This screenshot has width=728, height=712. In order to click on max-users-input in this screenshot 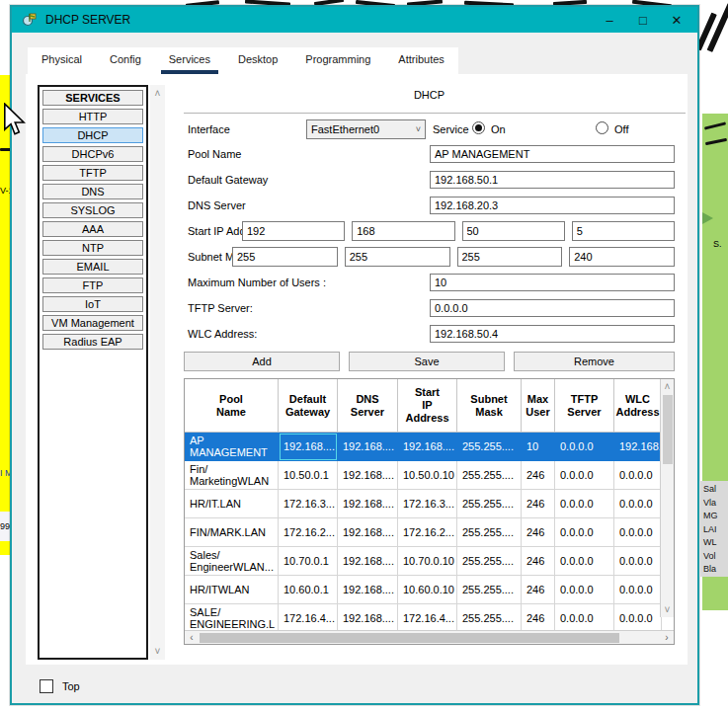, I will do `click(552, 282)`.